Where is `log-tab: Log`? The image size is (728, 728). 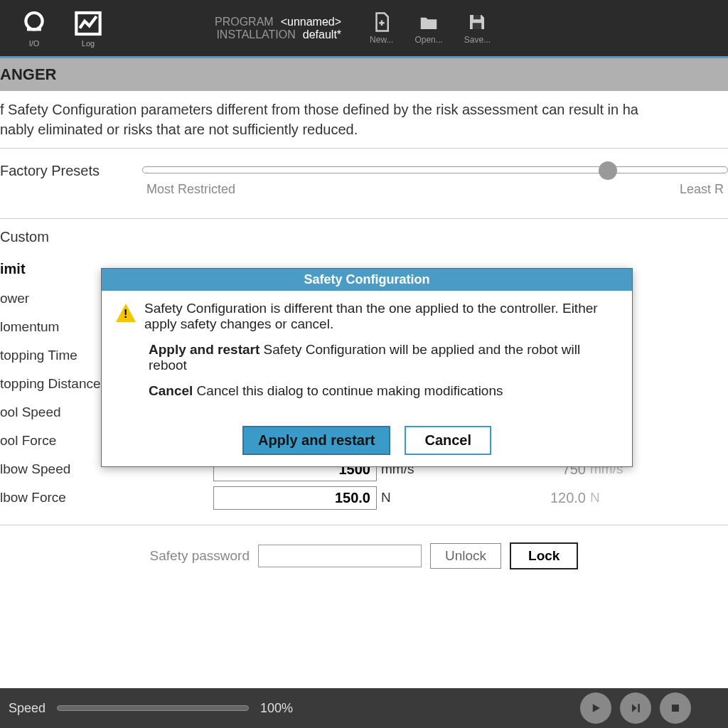
log-tab: Log is located at coordinates (88, 28).